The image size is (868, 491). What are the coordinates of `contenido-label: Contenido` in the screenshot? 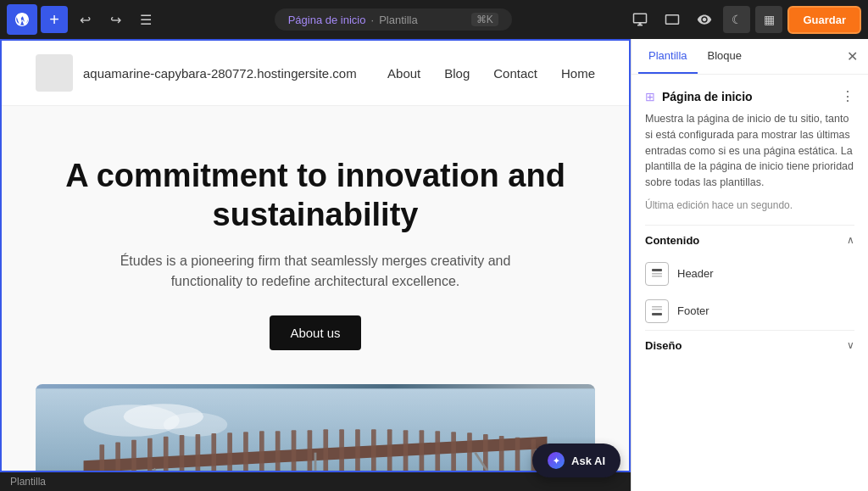 It's located at (672, 241).